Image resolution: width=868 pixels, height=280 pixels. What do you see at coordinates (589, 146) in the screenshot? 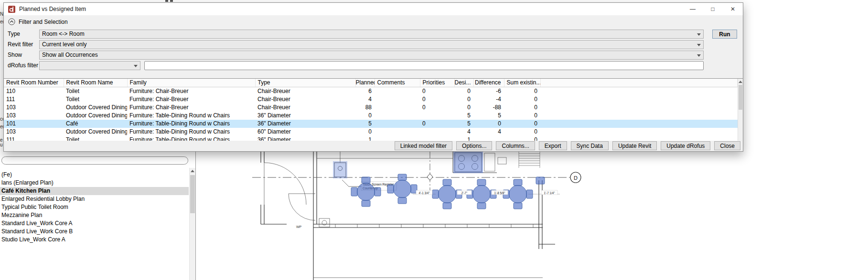
I see `button-sync-data: Sync Data` at bounding box center [589, 146].